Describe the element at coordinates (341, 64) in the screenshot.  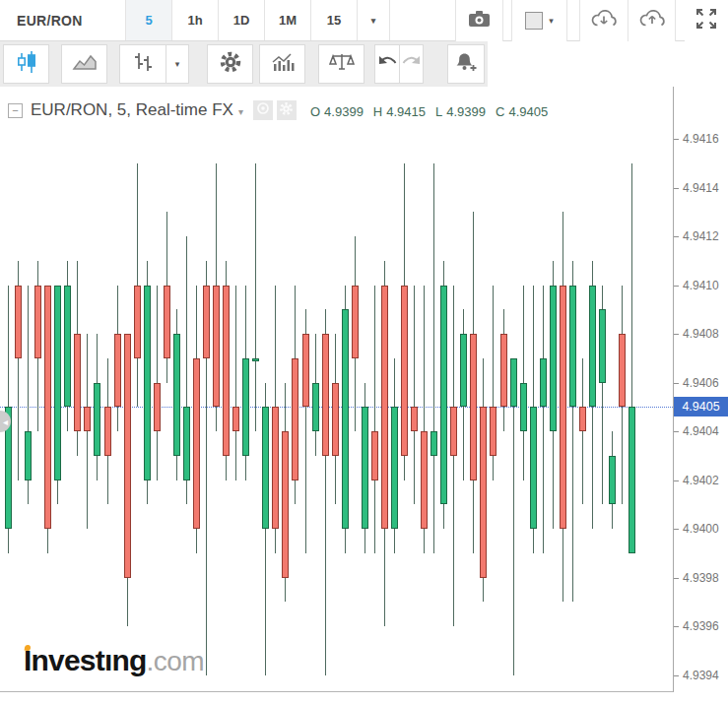
I see `compare-button` at that location.